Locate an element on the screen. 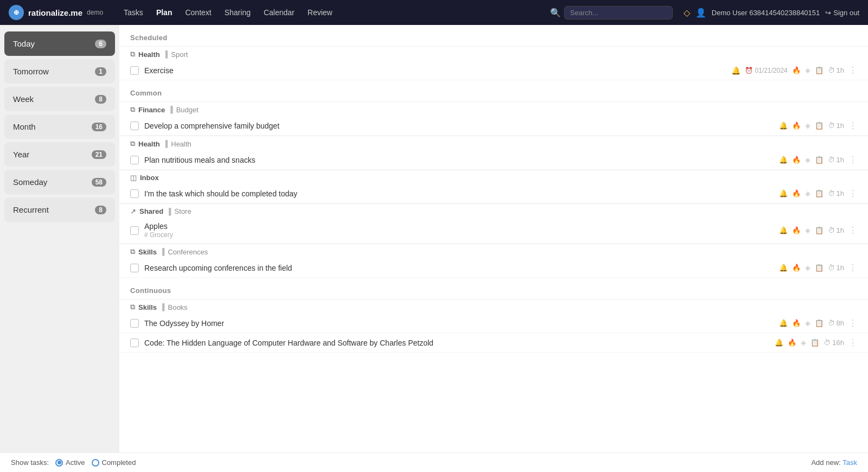  diamond-icon-exercise: ◈ is located at coordinates (808, 71).